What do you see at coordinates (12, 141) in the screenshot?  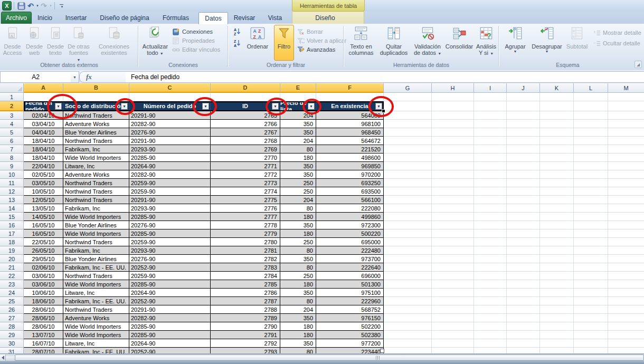 I see `row-header-6: 6` at bounding box center [12, 141].